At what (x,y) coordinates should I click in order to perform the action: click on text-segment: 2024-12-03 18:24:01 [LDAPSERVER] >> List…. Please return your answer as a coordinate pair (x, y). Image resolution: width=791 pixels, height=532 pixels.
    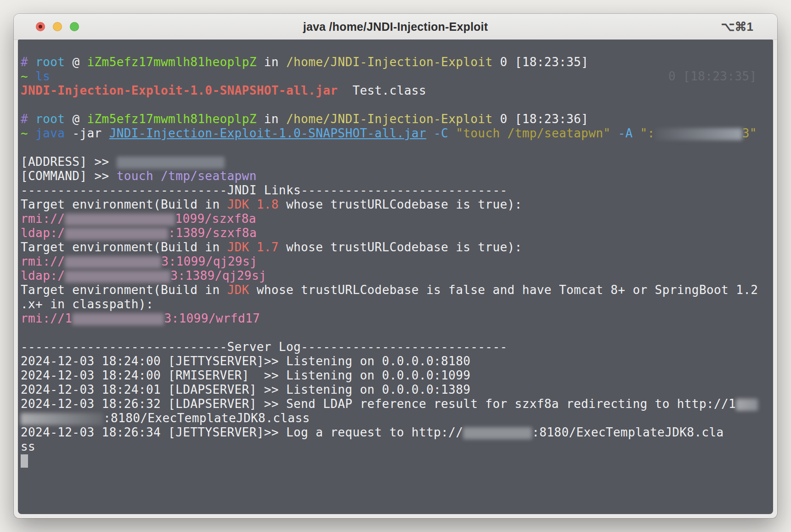
    Looking at the image, I should click on (245, 390).